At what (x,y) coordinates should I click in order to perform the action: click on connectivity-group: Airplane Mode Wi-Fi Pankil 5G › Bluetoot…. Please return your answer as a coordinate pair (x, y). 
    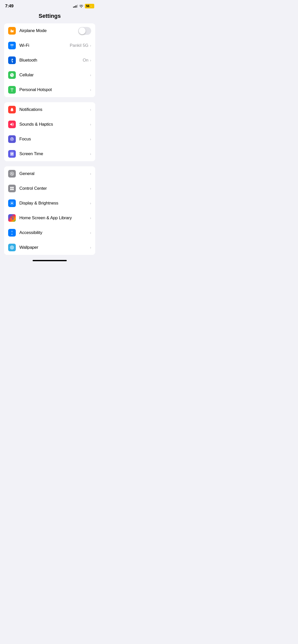
    Looking at the image, I should click on (50, 60).